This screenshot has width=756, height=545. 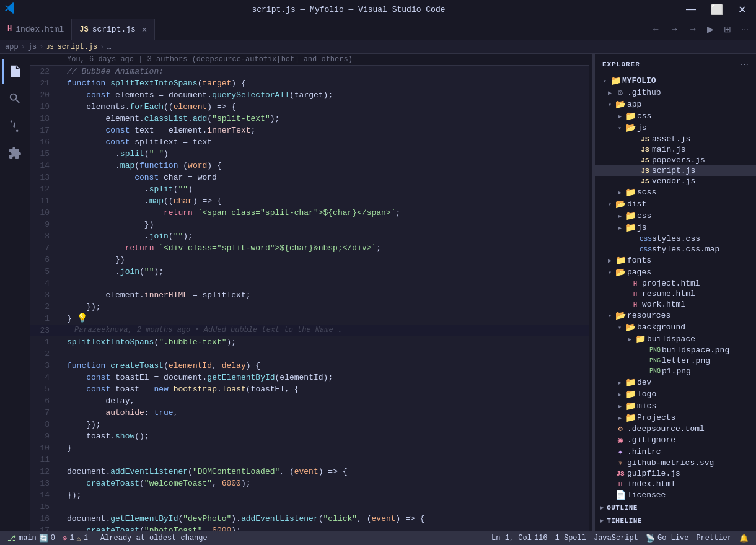 I want to click on tree-item-scss: ▶ 📁 scss, so click(x=675, y=192).